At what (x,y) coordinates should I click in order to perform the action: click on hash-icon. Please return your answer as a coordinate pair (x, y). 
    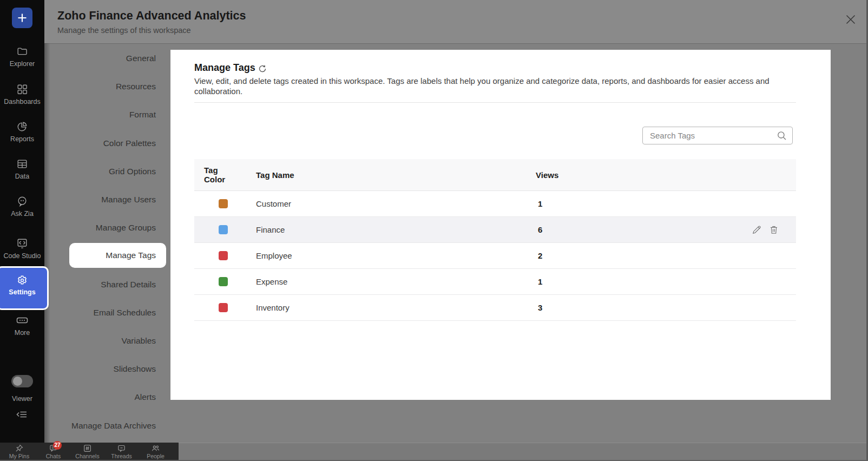
    Looking at the image, I should click on (88, 448).